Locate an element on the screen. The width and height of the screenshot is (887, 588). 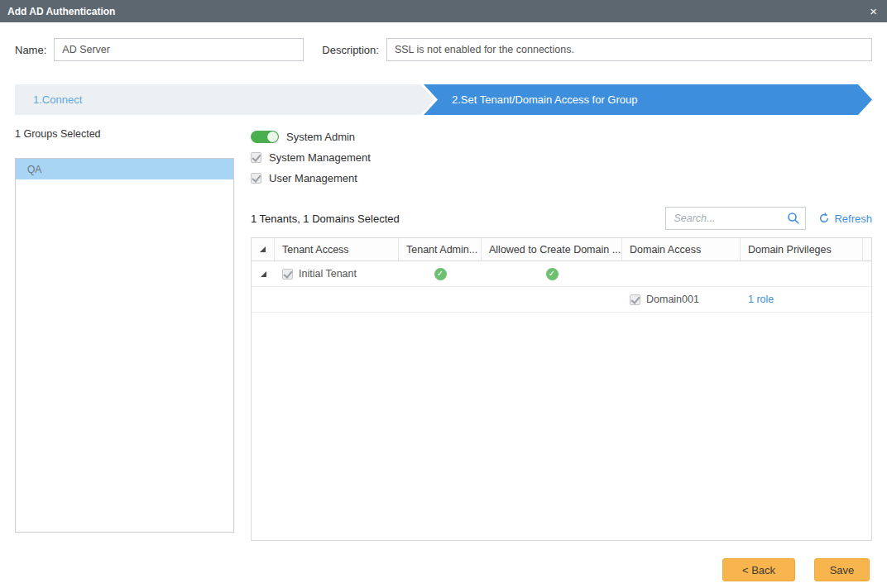
name-input is located at coordinates (179, 50).